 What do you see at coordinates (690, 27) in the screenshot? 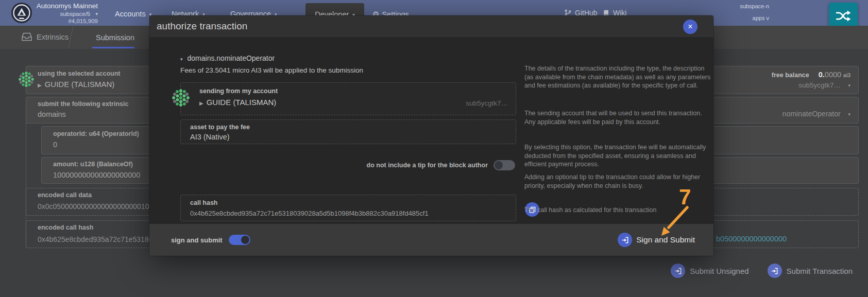
I see `close-icon: ×` at bounding box center [690, 27].